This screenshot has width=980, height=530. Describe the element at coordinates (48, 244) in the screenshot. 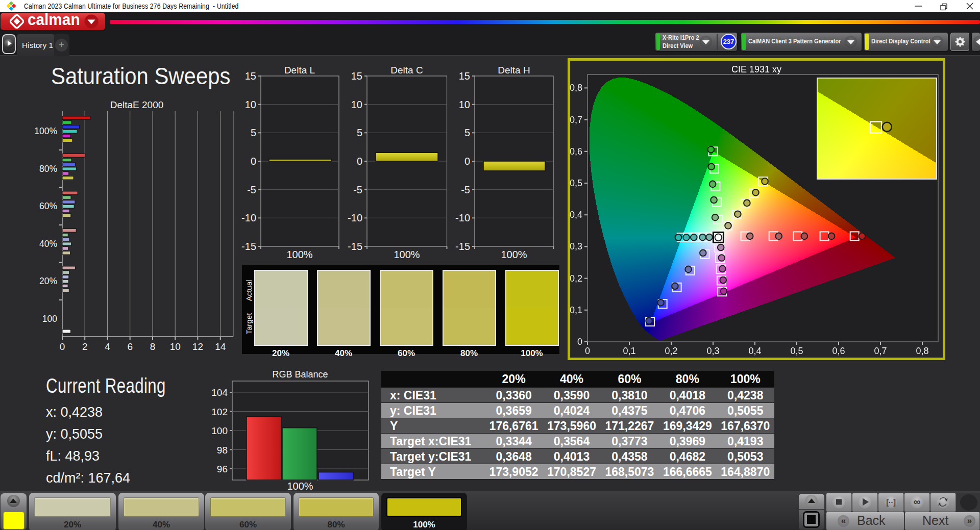

I see `svg-text: 40%` at that location.